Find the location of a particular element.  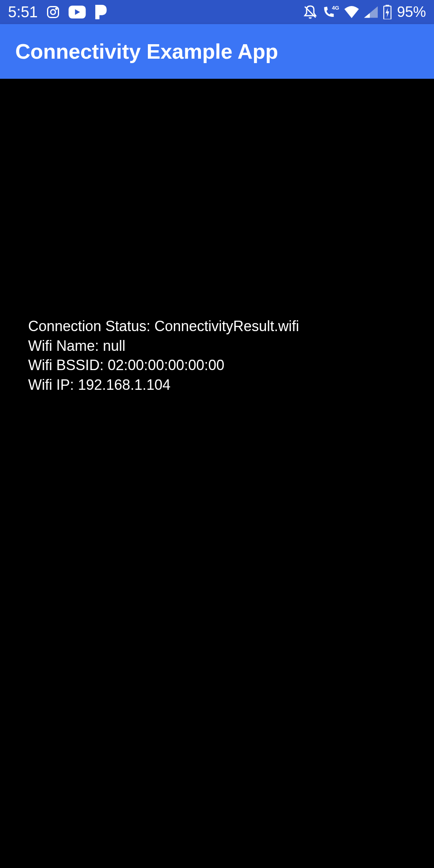

battery-charging-icon is located at coordinates (387, 12).